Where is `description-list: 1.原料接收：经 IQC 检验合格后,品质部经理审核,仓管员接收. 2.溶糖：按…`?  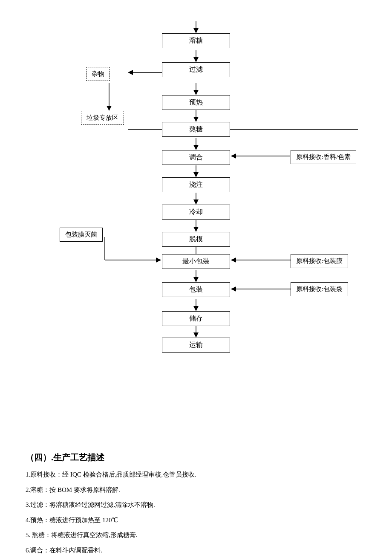 description-list: 1.原料接收：经 IQC 检验合格后,品质部经理审核,仓管员接收. 2.溶糖：按… is located at coordinates (196, 512).